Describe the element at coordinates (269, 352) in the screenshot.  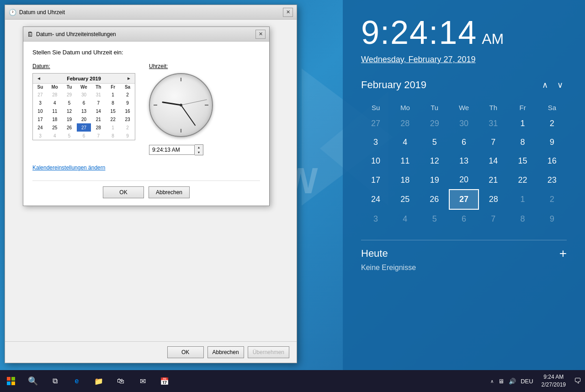
I see `main-dialog-uebernehmen-btn: Übernehmen` at that location.